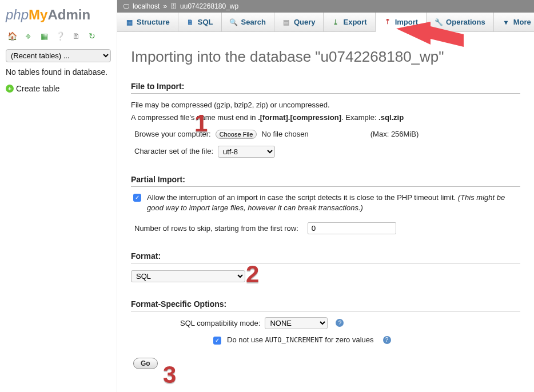 This screenshot has width=534, height=392. I want to click on no-file-text: No file chosen, so click(285, 134).